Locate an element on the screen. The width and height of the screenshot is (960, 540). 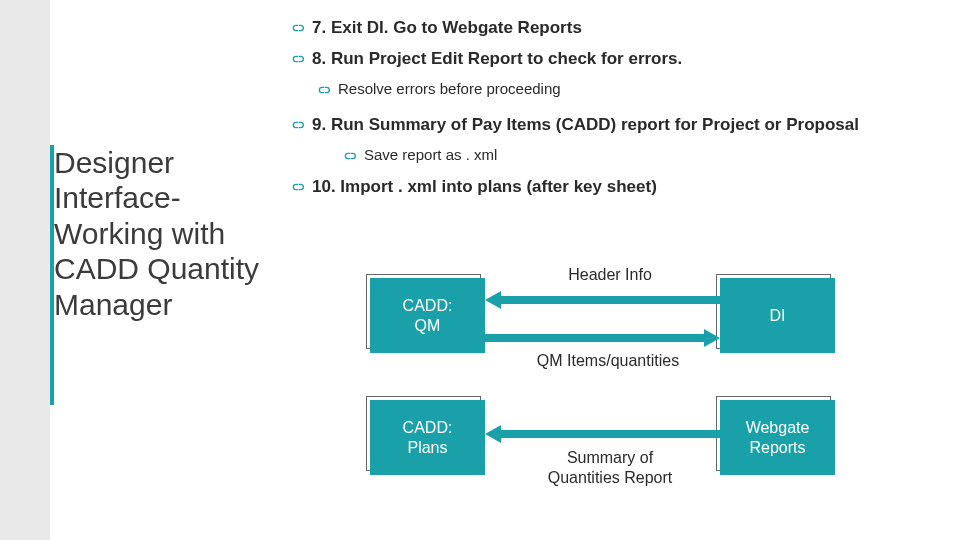
box-webgate-reports: Webgate Reports is located at coordinates (778, 438).